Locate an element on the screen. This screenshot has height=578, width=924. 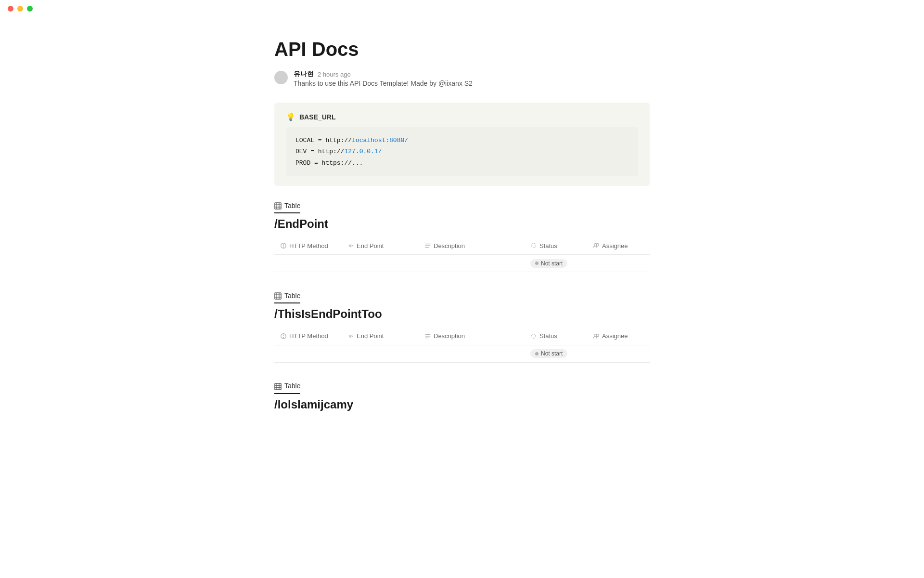
th-assignee-1: Assignee is located at coordinates (618, 247).